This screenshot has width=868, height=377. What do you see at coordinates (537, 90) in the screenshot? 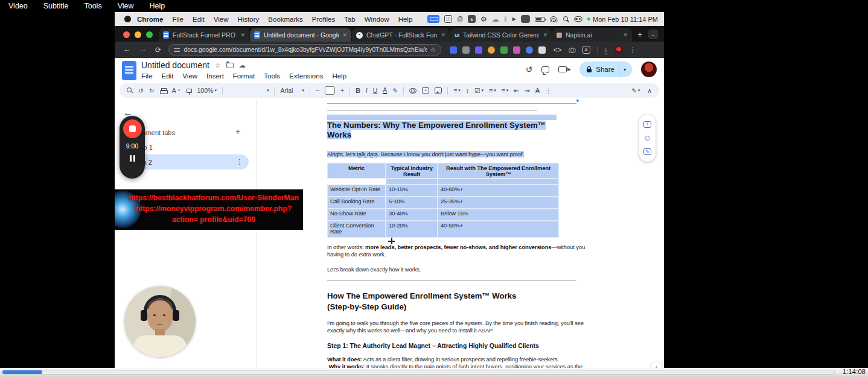
I see `clear-formatting-icon: A` at bounding box center [537, 90].